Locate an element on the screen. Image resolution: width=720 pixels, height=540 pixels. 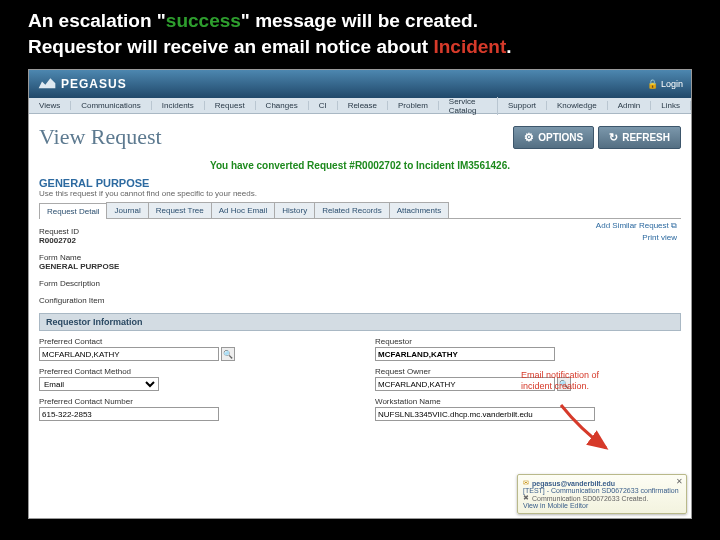
preferred-contact-label: Preferred Contact is located at coordinates (192, 342).